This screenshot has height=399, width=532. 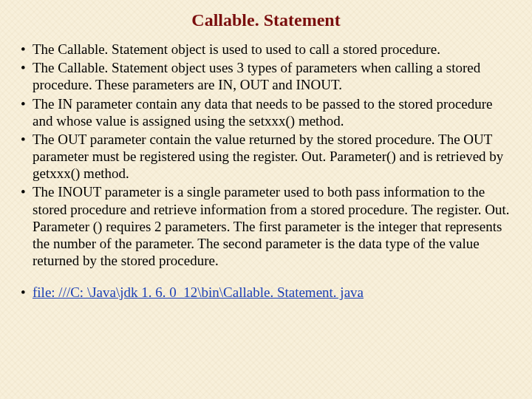 What do you see at coordinates (266, 293) in the screenshot?
I see `link-list: file: ///C: \Java\jdk 1. 6. 0_12\bin\Cal…` at bounding box center [266, 293].